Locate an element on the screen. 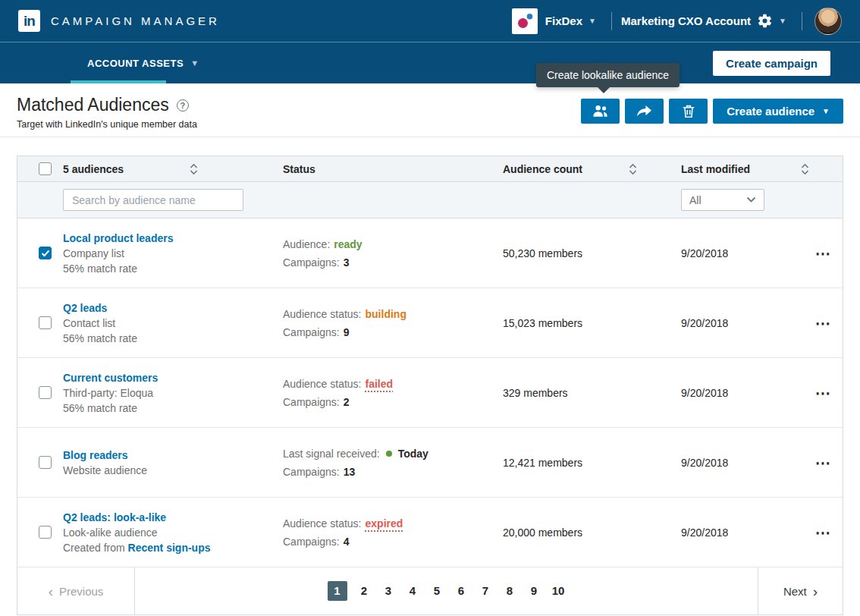 Image resolution: width=860 pixels, height=616 pixels. share-audience-button is located at coordinates (645, 111).